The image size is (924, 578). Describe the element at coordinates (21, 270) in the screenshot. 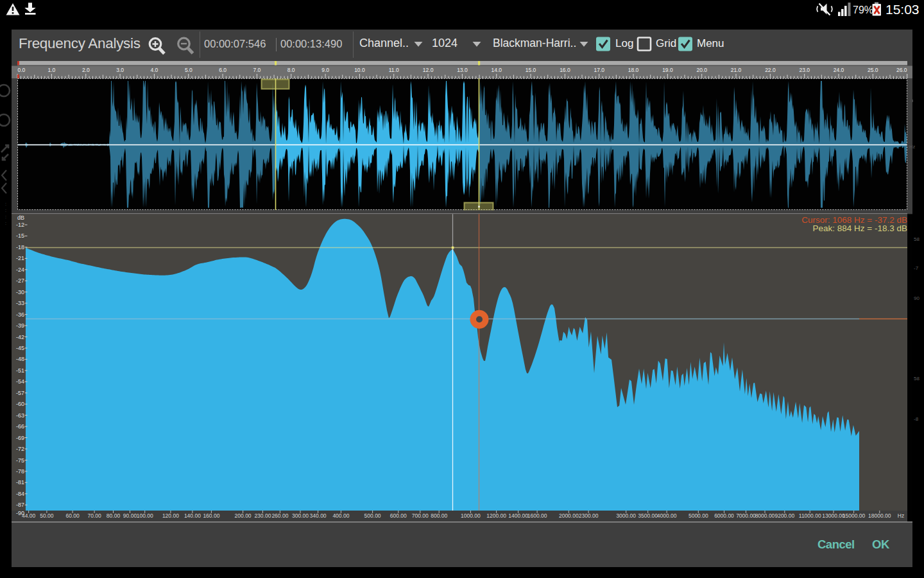

I see `svg-text: -24` at that location.